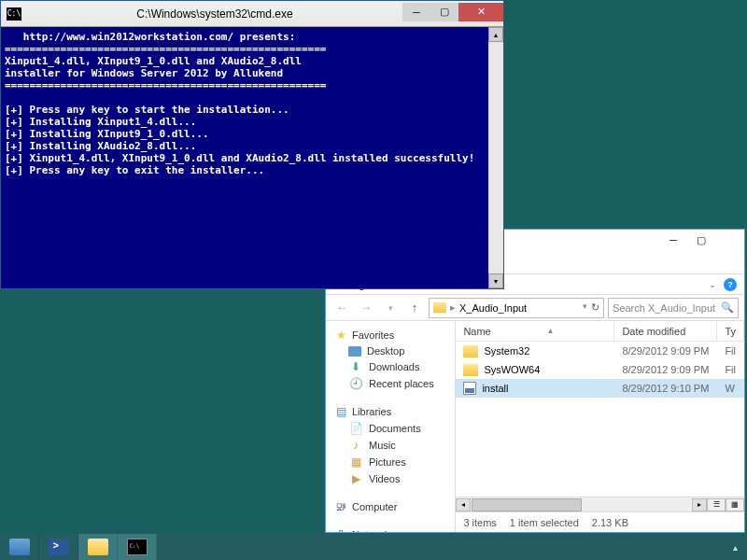 This screenshot has height=560, width=747. What do you see at coordinates (496, 158) in the screenshot?
I see `cmd-scrollbar: ▴ ▾` at bounding box center [496, 158].